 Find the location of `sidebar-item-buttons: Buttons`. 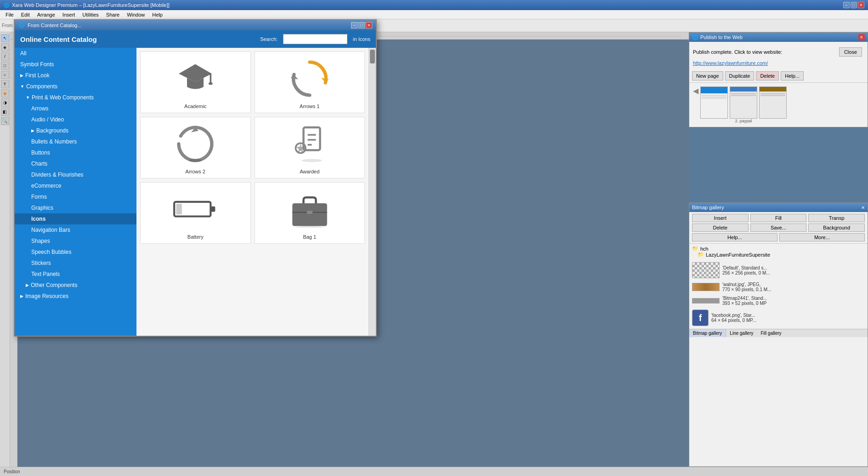

sidebar-item-buttons: Buttons is located at coordinates (75, 153).